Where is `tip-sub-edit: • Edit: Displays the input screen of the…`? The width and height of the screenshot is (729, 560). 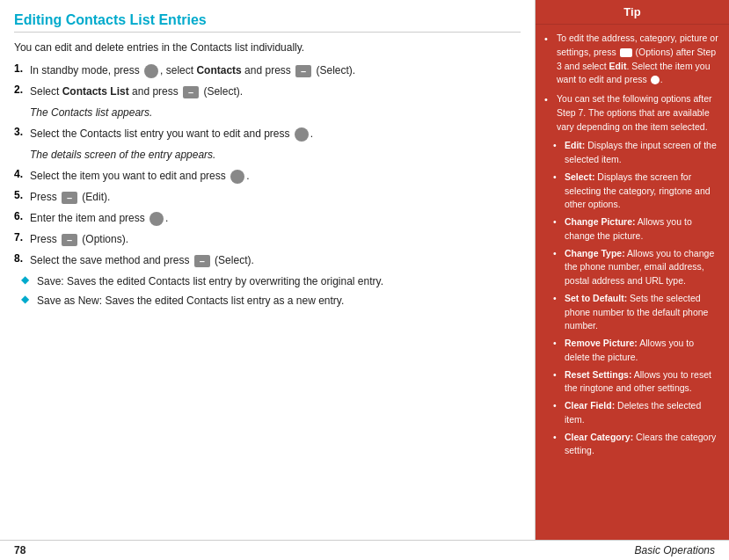 tip-sub-edit: • Edit: Displays the input screen of the… is located at coordinates (637, 153).